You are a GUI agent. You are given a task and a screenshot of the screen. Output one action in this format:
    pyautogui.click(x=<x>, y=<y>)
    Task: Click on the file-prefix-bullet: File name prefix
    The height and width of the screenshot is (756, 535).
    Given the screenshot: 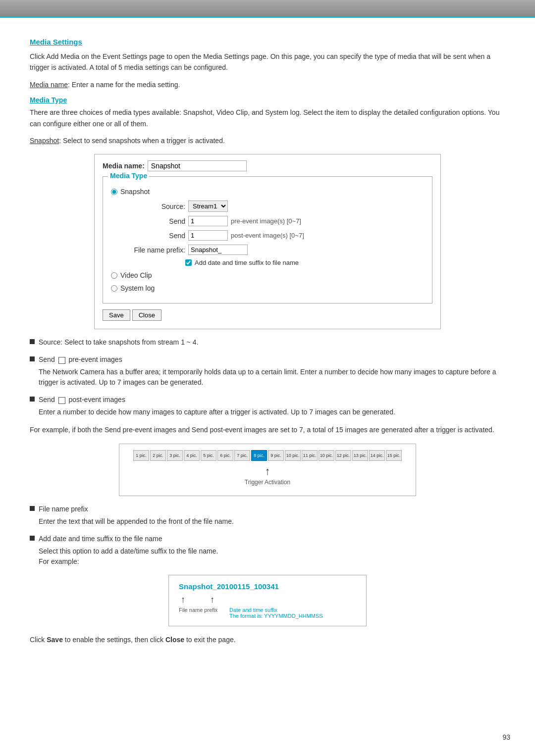 What is the action you would take?
    pyautogui.click(x=268, y=509)
    